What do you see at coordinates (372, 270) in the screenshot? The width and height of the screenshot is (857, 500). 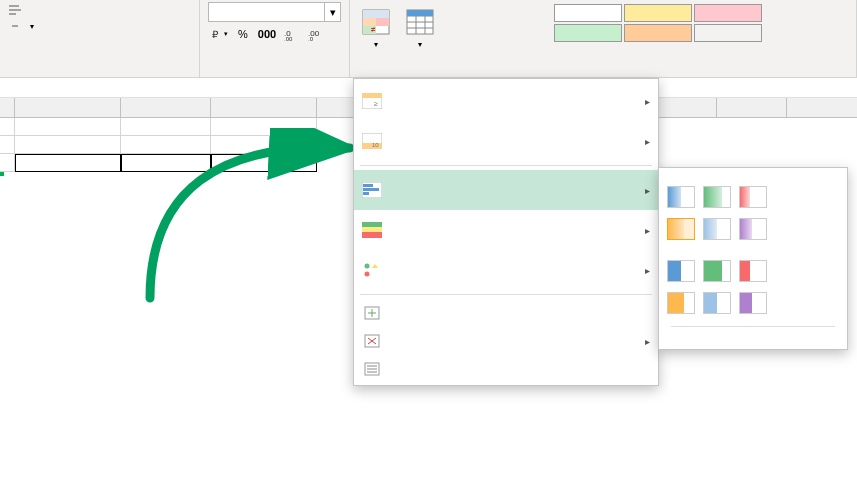 I see `icon-sets-icon` at bounding box center [372, 270].